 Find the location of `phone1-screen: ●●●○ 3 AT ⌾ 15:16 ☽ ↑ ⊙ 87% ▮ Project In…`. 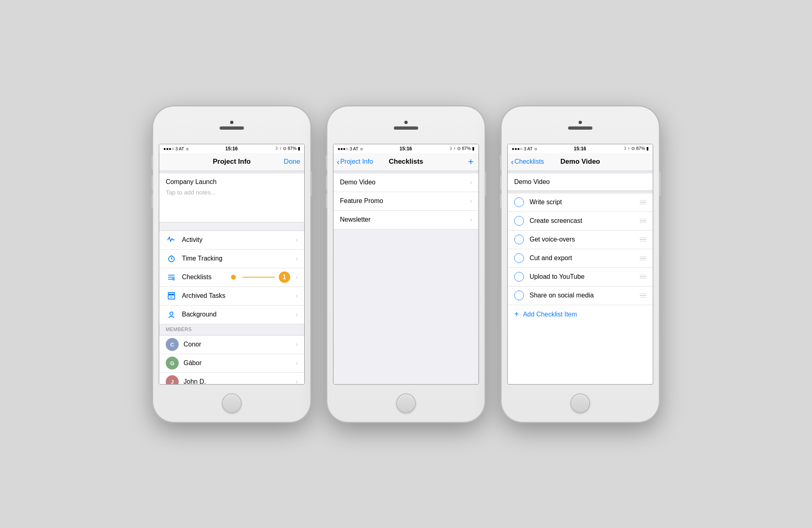

phone1-screen: ●●●○ 3 AT ⌾ 15:16 ☽ ↑ ⊙ 87% ▮ Project In… is located at coordinates (232, 264).